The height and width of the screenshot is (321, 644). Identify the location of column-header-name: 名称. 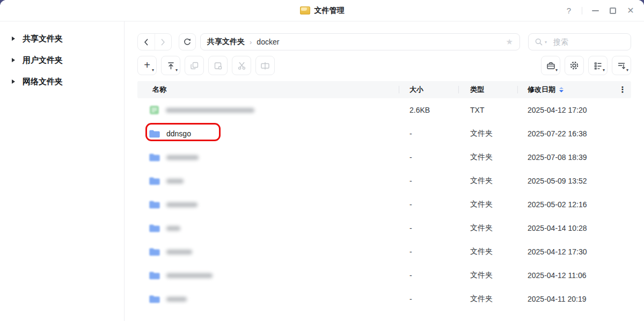
(268, 90).